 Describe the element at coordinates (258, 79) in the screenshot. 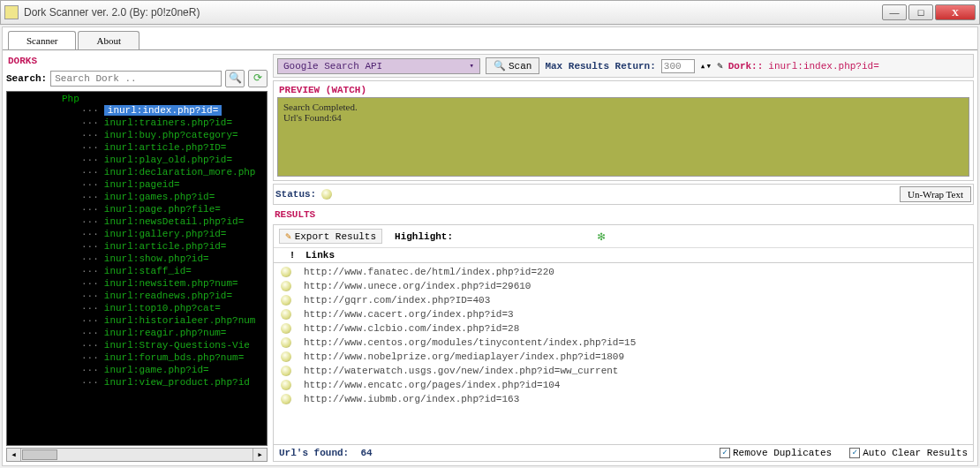

I see `refresh-icon: ⟳` at that location.